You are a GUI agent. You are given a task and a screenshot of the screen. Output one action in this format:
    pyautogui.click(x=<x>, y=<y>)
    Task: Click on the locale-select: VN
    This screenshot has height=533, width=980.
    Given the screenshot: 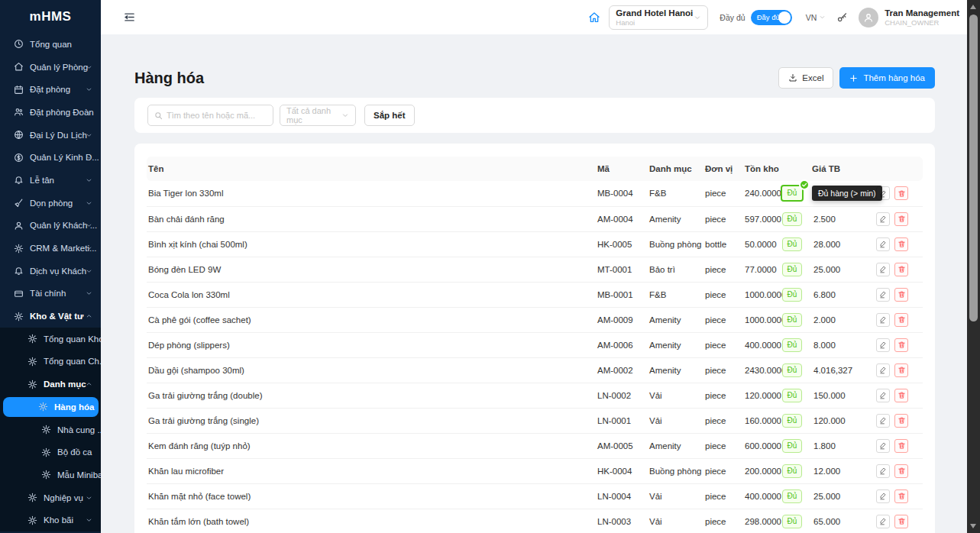 What is the action you would take?
    pyautogui.click(x=816, y=18)
    